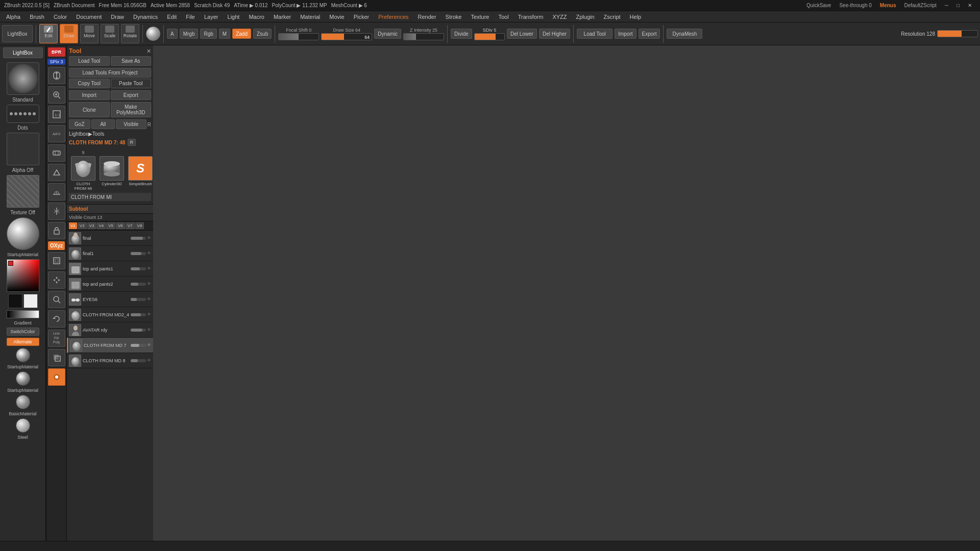  What do you see at coordinates (522, 34) in the screenshot?
I see `del-lower-button: Del Lower` at bounding box center [522, 34].